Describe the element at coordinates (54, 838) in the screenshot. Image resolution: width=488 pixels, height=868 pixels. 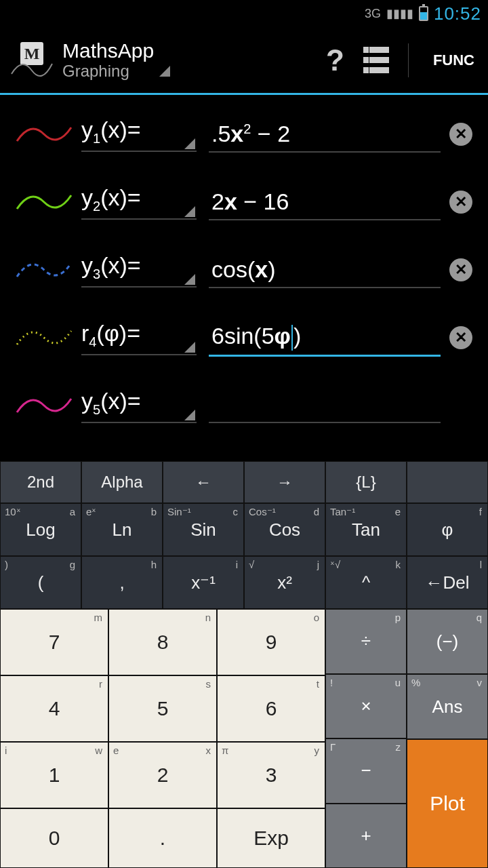
I see `key-button: 0` at that location.